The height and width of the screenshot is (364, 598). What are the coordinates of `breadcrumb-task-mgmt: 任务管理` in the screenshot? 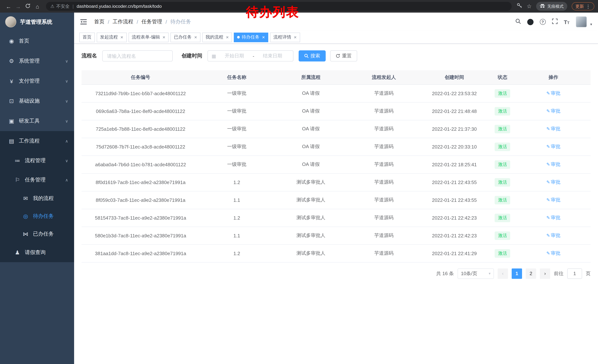 It's located at (152, 22).